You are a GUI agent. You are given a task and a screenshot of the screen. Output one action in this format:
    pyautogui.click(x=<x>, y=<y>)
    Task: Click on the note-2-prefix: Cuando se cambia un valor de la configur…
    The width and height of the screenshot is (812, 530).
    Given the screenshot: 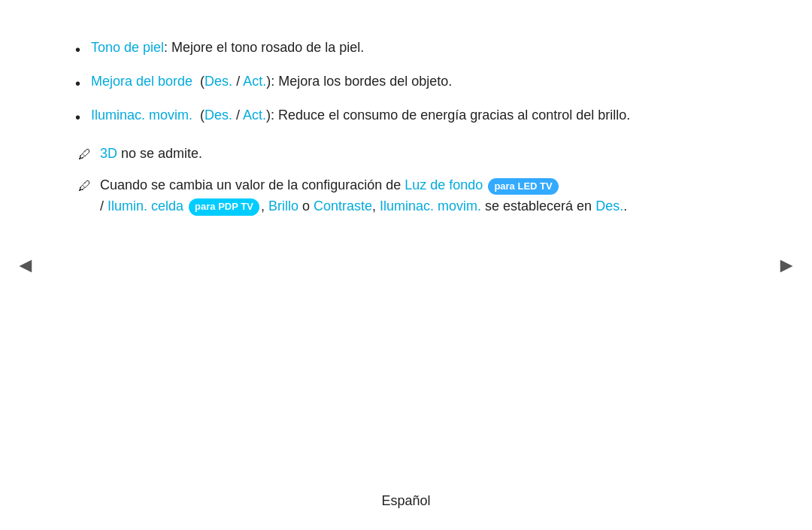 What is the action you would take?
    pyautogui.click(x=253, y=185)
    